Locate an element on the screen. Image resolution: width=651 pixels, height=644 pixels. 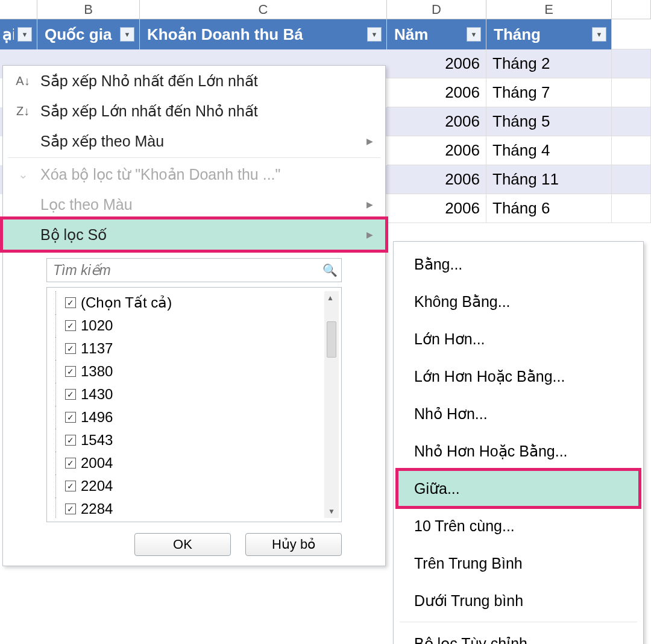
list-item: ✓1380 is located at coordinates (187, 371).